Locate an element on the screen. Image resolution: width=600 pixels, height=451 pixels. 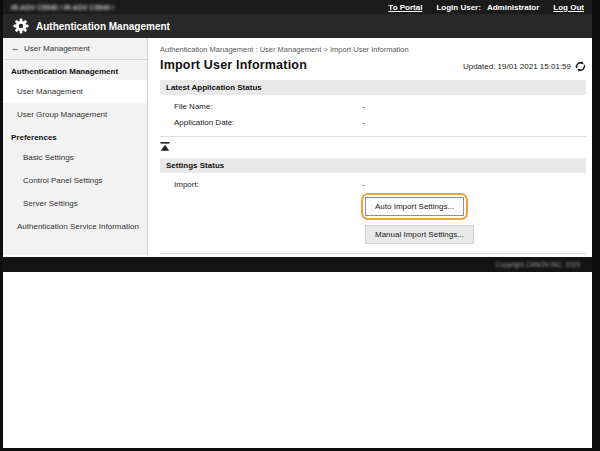
application-date-value: - is located at coordinates (474, 122).